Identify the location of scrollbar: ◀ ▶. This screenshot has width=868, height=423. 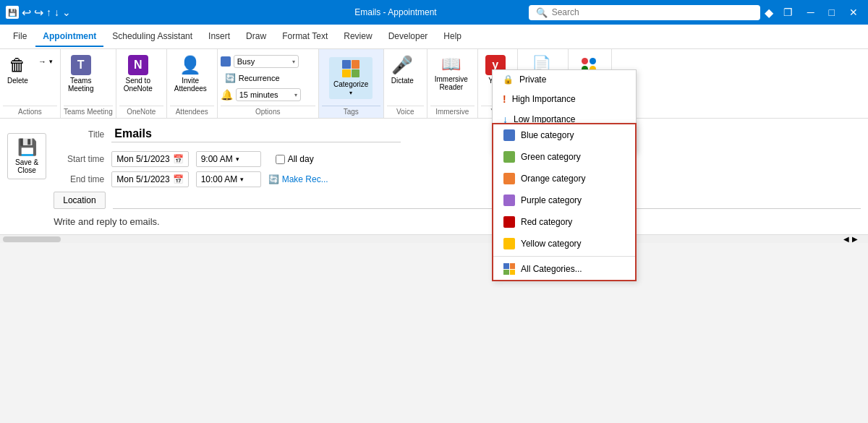
(434, 239).